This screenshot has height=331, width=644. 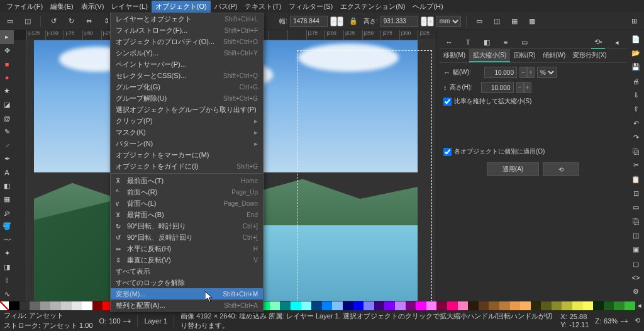 I want to click on open-icon: 📂, so click(x=636, y=53).